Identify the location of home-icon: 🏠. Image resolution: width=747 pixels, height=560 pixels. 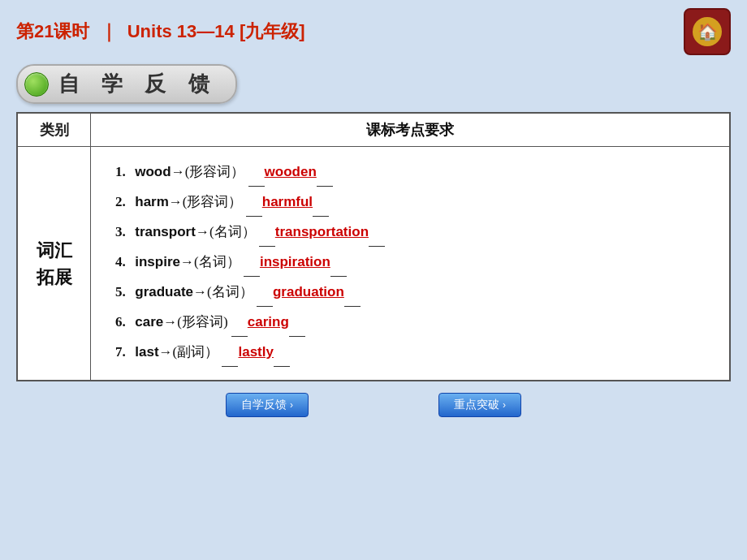
(707, 32).